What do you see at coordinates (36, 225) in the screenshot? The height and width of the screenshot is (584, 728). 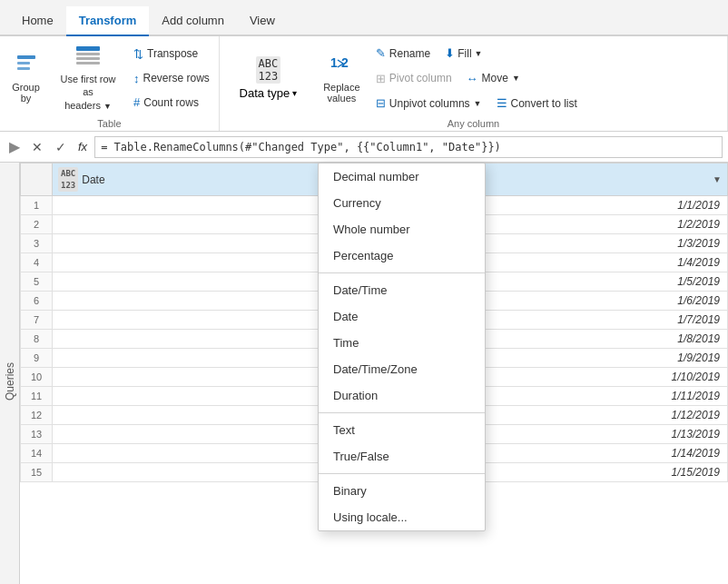 I see `row-number: 2` at bounding box center [36, 225].